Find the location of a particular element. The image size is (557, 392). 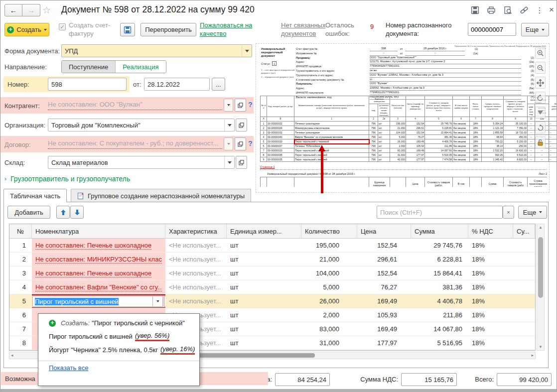

search-input is located at coordinates (439, 212).